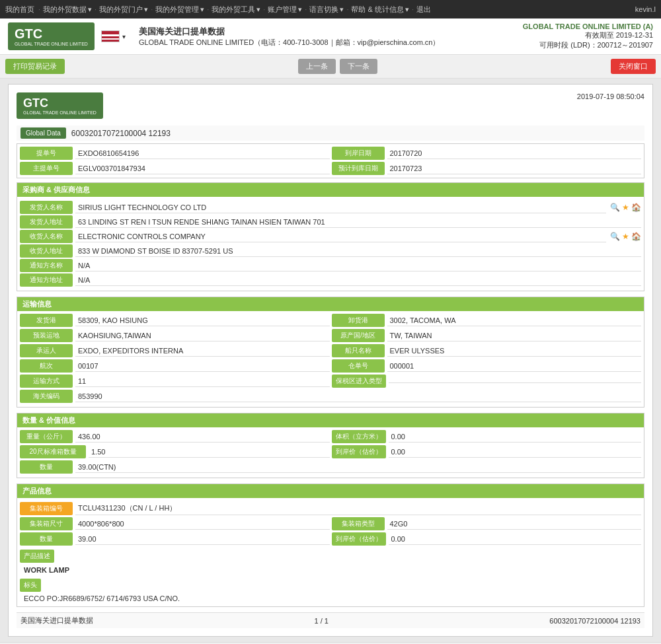 The image size is (661, 644). What do you see at coordinates (377, 9) in the screenshot?
I see `nav-help: 帮助 & 统计信息` at bounding box center [377, 9].